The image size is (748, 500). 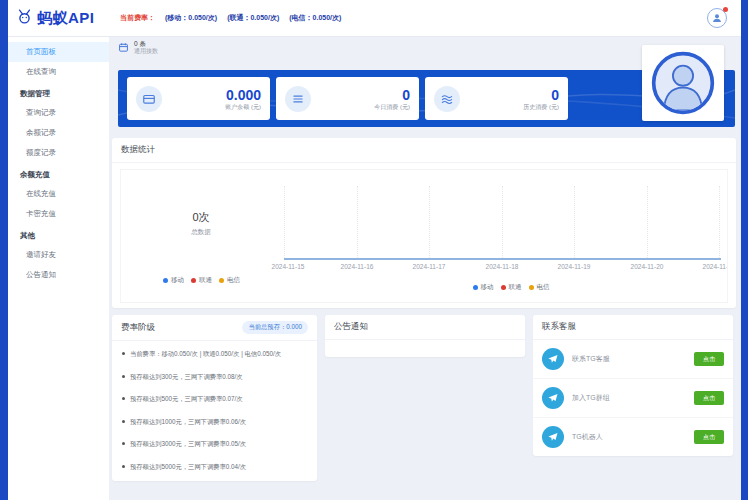 What do you see at coordinates (58, 255) in the screenshot?
I see `sidebar-item-invite: 邀请好友` at bounding box center [58, 255].